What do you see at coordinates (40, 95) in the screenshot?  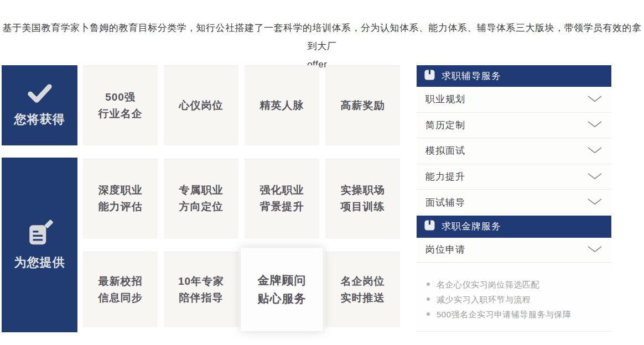 I see `check-icon` at bounding box center [40, 95].